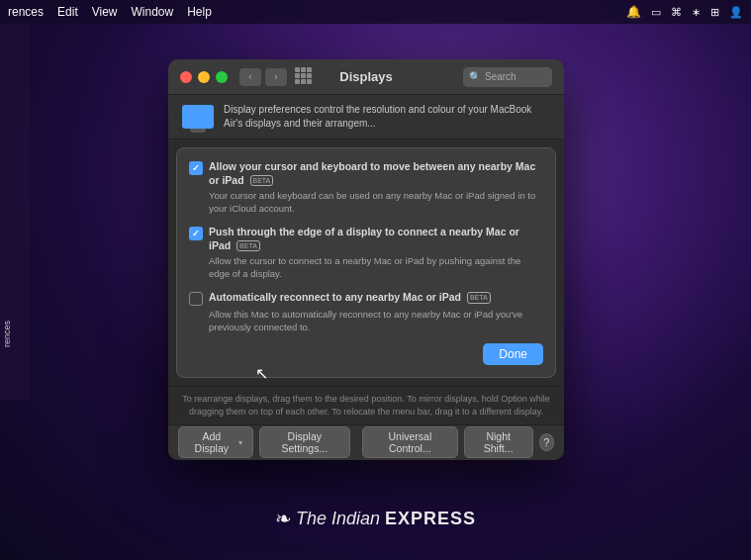 The width and height of the screenshot is (751, 560). I want to click on checkbox-row-2: ✓ Push through the edge of a display to …, so click(366, 239).